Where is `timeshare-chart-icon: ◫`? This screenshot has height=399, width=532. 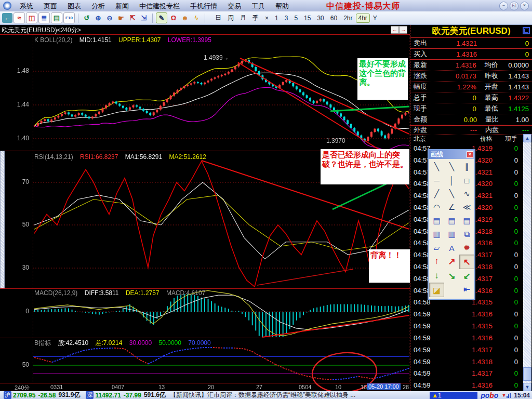 timeshare-chart-icon: ◫ is located at coordinates (32, 18).